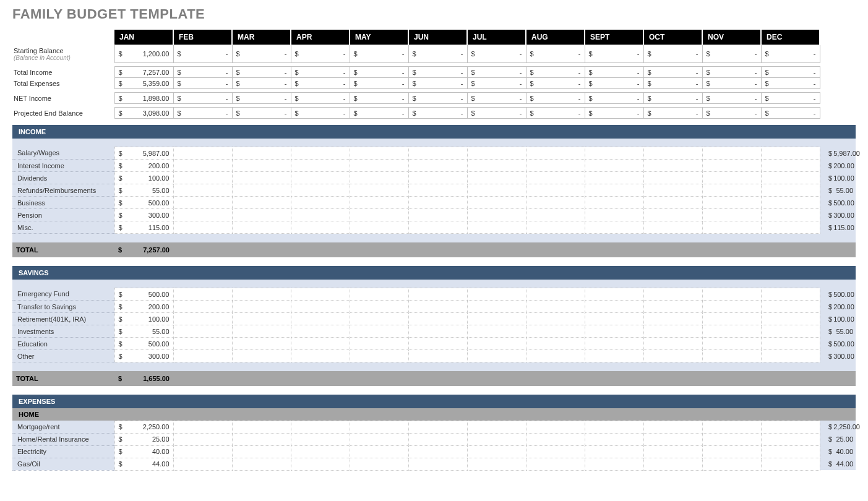 Image resolution: width=868 pixels, height=501 pixels. What do you see at coordinates (144, 98) in the screenshot?
I see `summary-cell: $1,898.00` at bounding box center [144, 98].